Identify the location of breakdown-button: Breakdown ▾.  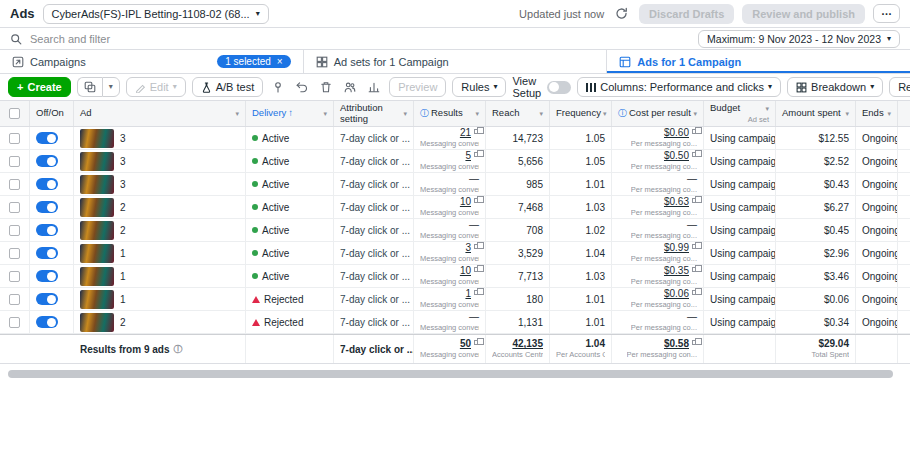
(835, 87).